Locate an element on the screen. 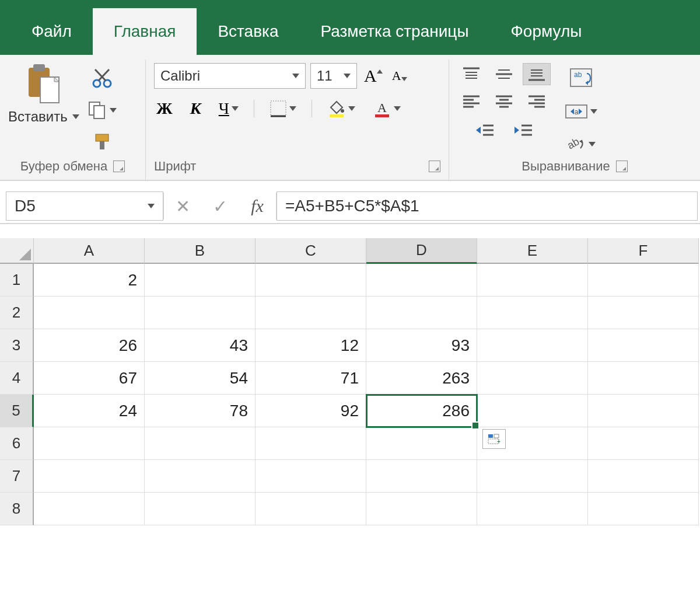 This screenshot has height=603, width=700. tab-file: Файл is located at coordinates (51, 32).